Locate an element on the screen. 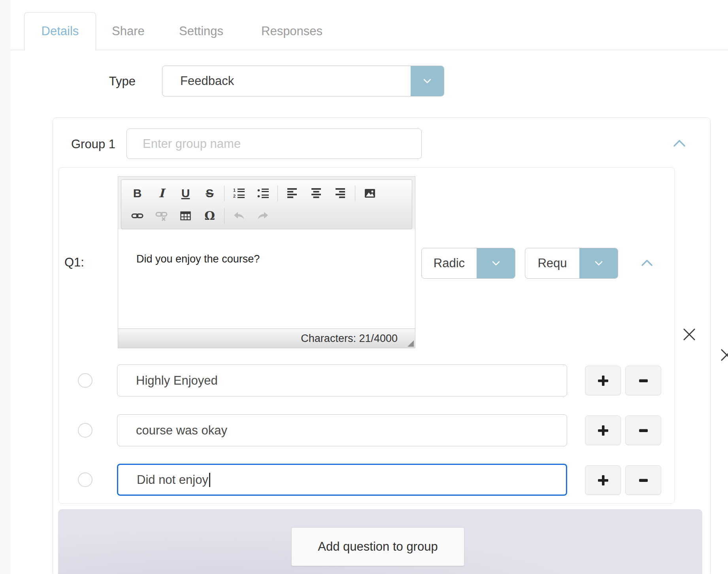 This screenshot has height=574, width=728. align-left-icon is located at coordinates (292, 193).